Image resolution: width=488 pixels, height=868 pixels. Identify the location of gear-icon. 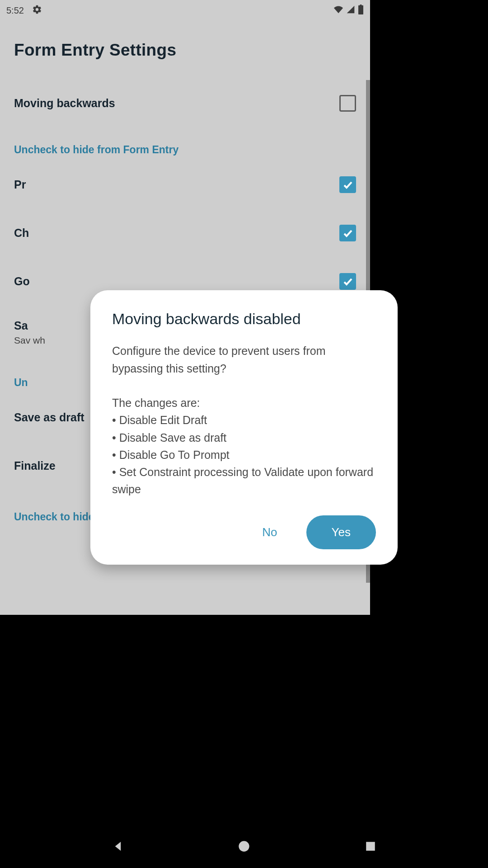
(37, 11).